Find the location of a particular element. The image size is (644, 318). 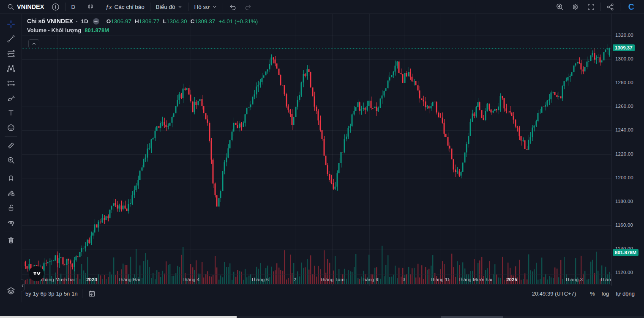

time-tick-label: Tháng 3 is located at coordinates (574, 280).